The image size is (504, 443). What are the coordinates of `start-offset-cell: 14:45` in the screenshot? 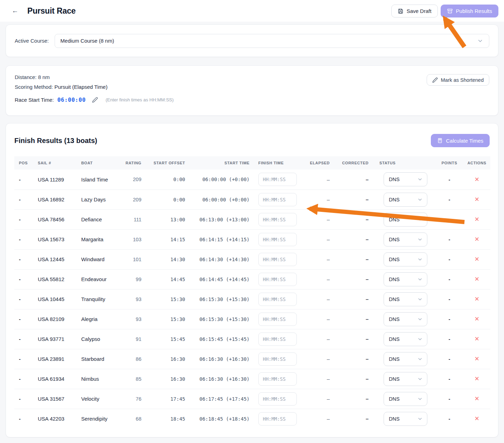 It's located at (163, 279).